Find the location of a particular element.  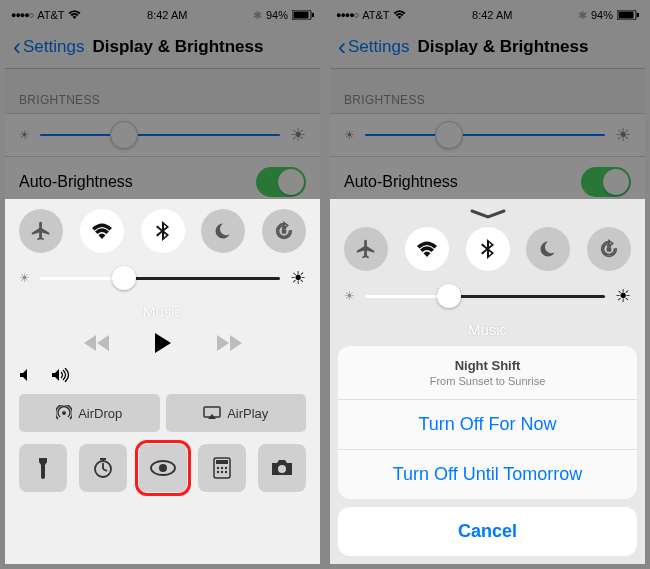

volume-slider-row is located at coordinates (162, 375).